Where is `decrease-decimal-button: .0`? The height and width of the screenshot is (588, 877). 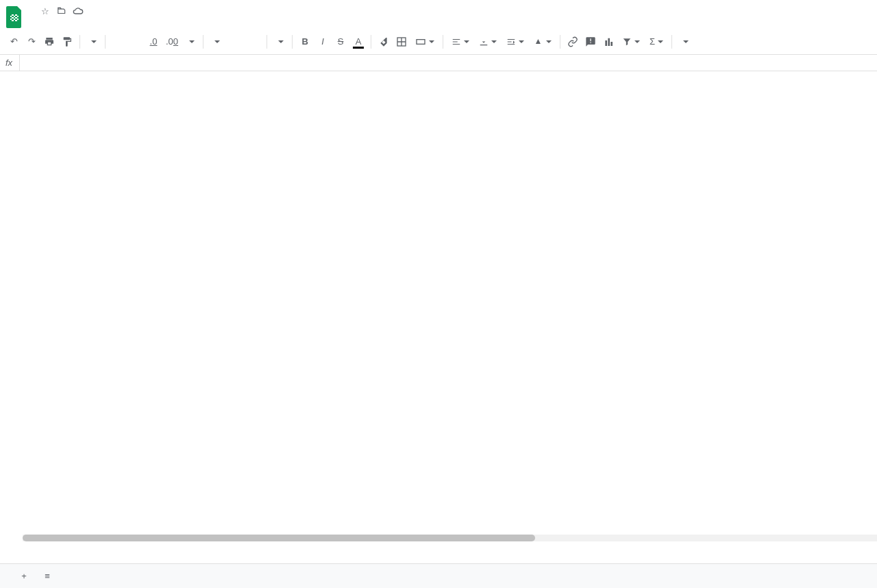 decrease-decimal-button: .0 is located at coordinates (153, 42).